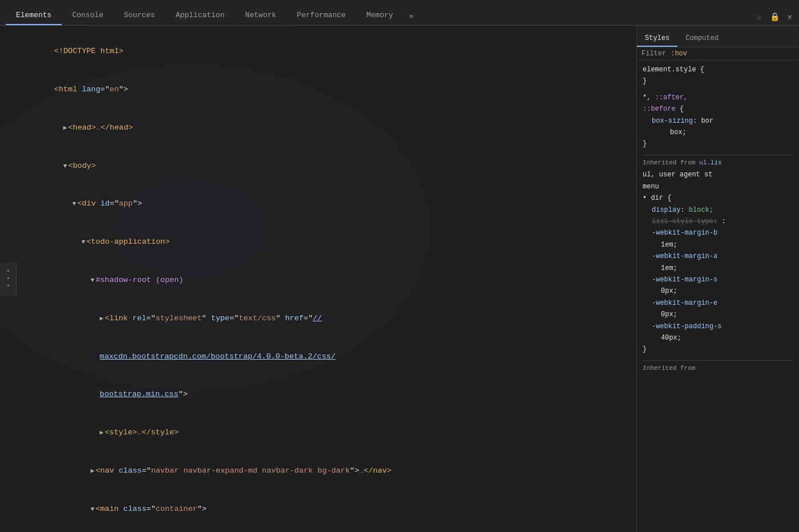 The image size is (799, 532). I want to click on inherited-from-label-2: Inherited from, so click(718, 367).